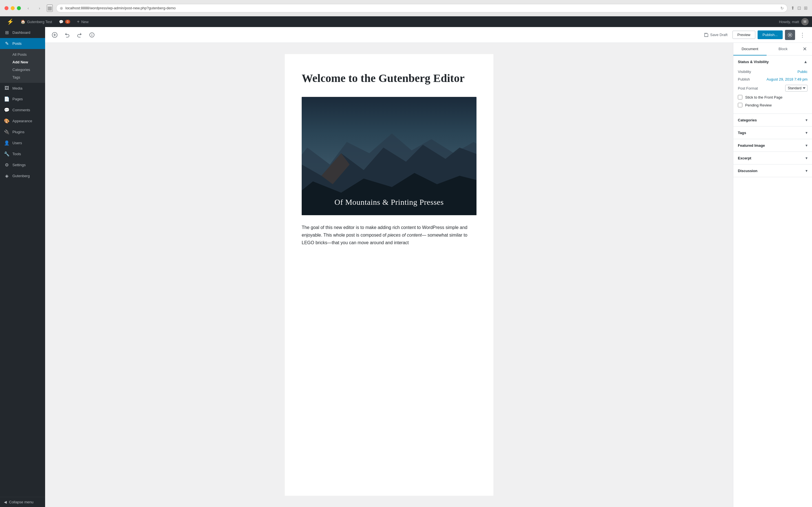 Image resolution: width=812 pixels, height=507 pixels. What do you see at coordinates (22, 33) in the screenshot?
I see `sidebar-item-dashboard: ⊞ Dashboard` at bounding box center [22, 33].